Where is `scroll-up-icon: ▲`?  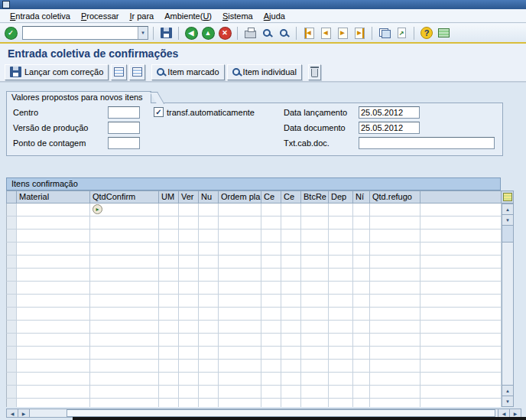 scroll-up-icon: ▲ is located at coordinates (508, 210).